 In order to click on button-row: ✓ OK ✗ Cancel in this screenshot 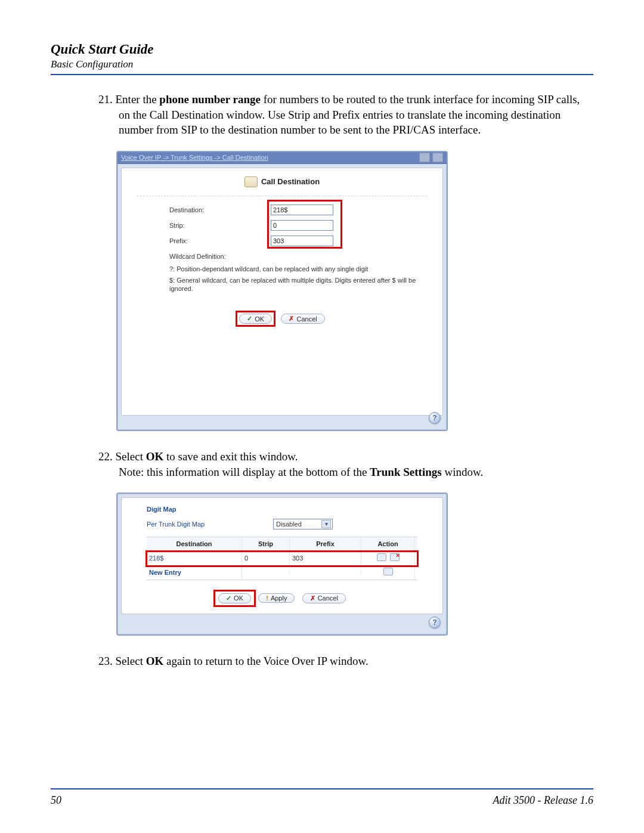, I will do `click(282, 318)`.